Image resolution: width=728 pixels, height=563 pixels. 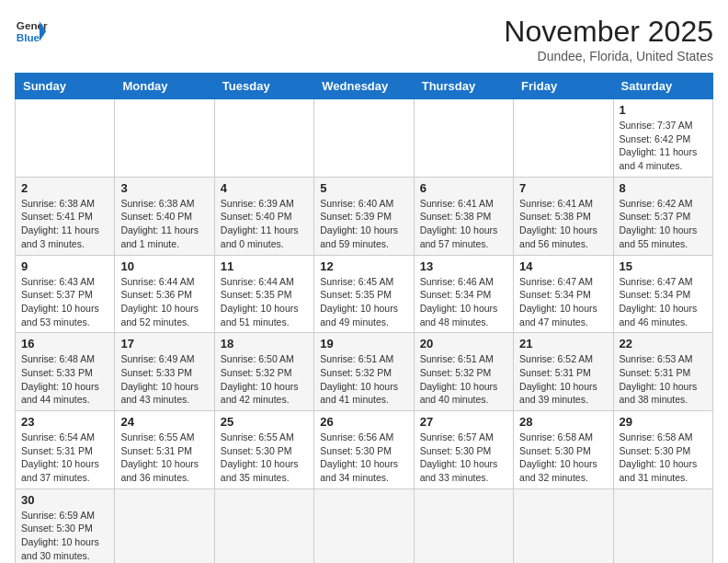 What do you see at coordinates (265, 458) in the screenshot?
I see `day-info: Sunrise: 6:55 AM Sunset: 5:30 PM Dayligh…` at bounding box center [265, 458].